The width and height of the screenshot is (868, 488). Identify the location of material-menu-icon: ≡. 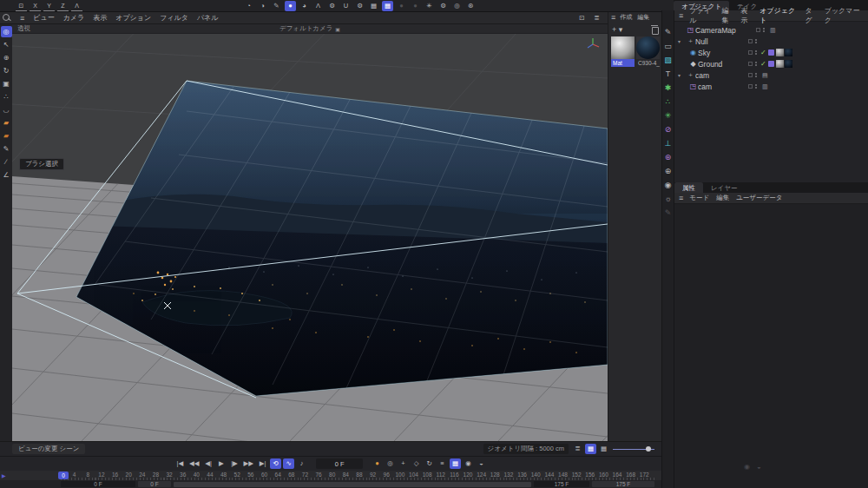
(613, 17).